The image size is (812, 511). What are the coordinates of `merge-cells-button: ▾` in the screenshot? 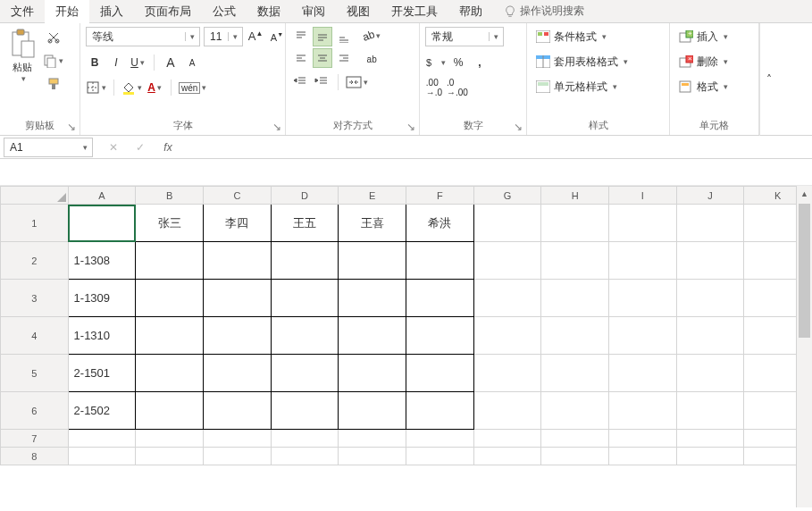 It's located at (357, 82).